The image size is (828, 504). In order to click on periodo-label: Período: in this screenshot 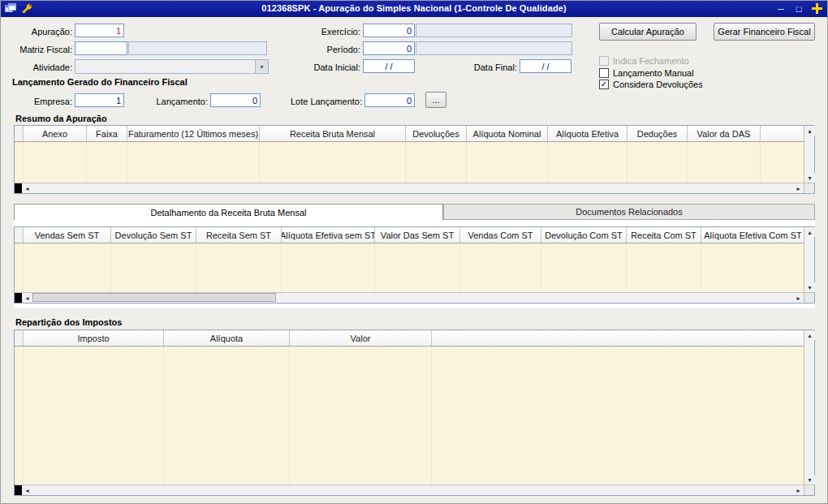, I will do `click(326, 50)`.